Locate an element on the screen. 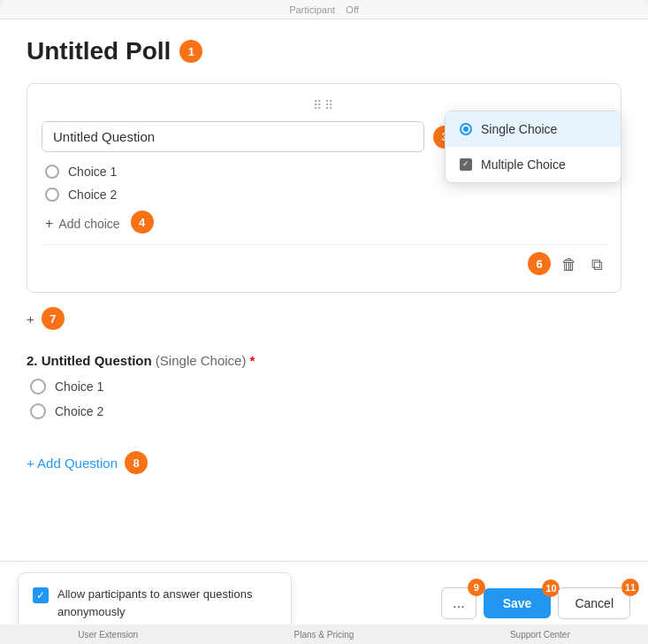 This screenshot has height=644, width=648. page-title: Untitled Poll is located at coordinates (99, 51).